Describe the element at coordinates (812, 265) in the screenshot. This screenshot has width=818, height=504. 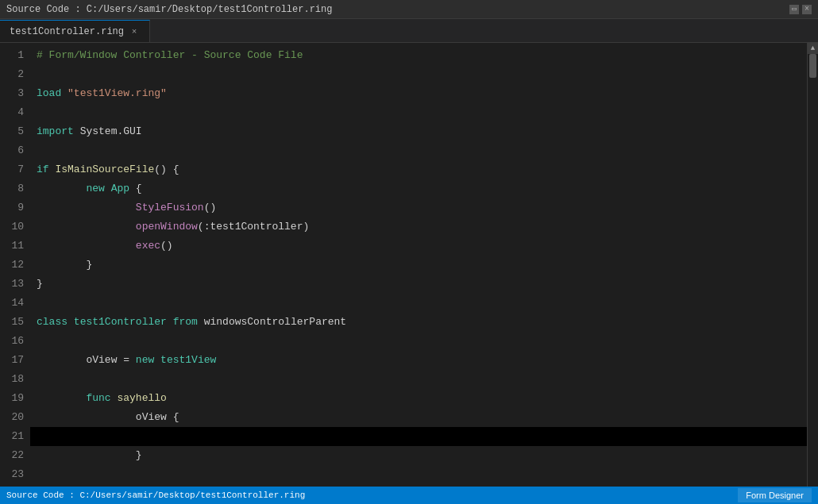
I see `scrollbar-right: ▲` at that location.